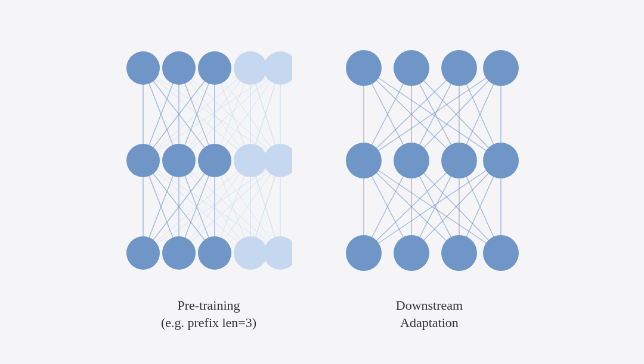 The width and height of the screenshot is (644, 364). What do you see at coordinates (429, 314) in the screenshot?
I see `right-caption: Downstream Adaptation` at bounding box center [429, 314].